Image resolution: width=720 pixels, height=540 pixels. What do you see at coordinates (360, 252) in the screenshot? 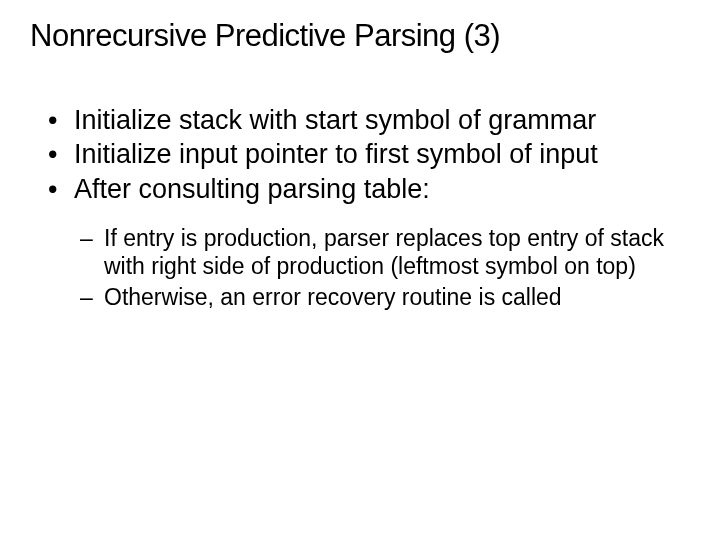
I see `list-item: If entry is production, parser replaces …` at bounding box center [360, 252].